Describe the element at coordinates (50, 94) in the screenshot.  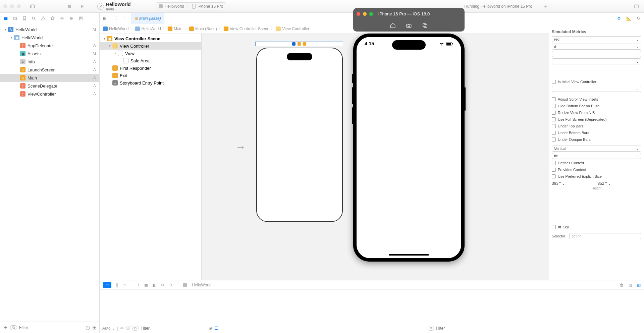
I see `file-viewcontroller: ⟆ ViewController A` at that location.